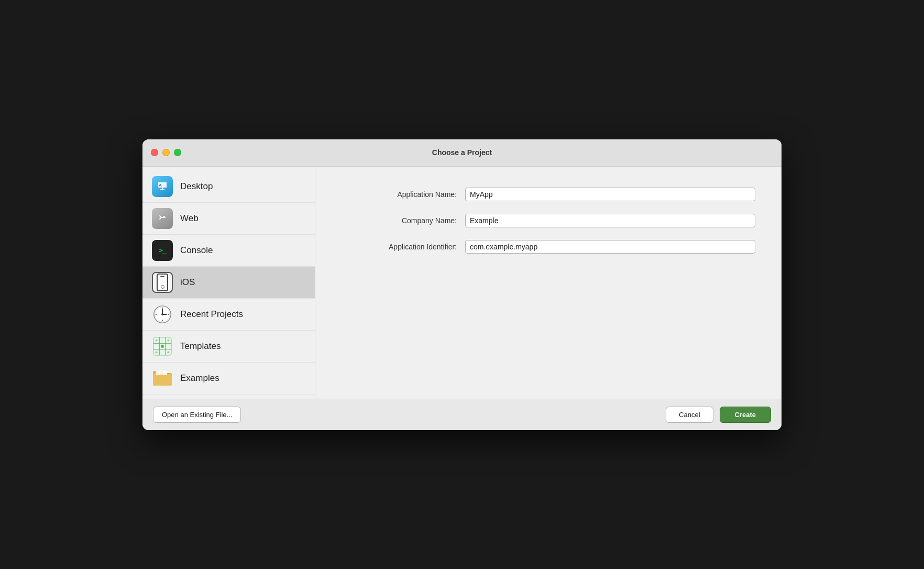 The image size is (924, 569). Describe the element at coordinates (197, 415) in the screenshot. I see `open-existing-button: Open an Existing File...` at that location.